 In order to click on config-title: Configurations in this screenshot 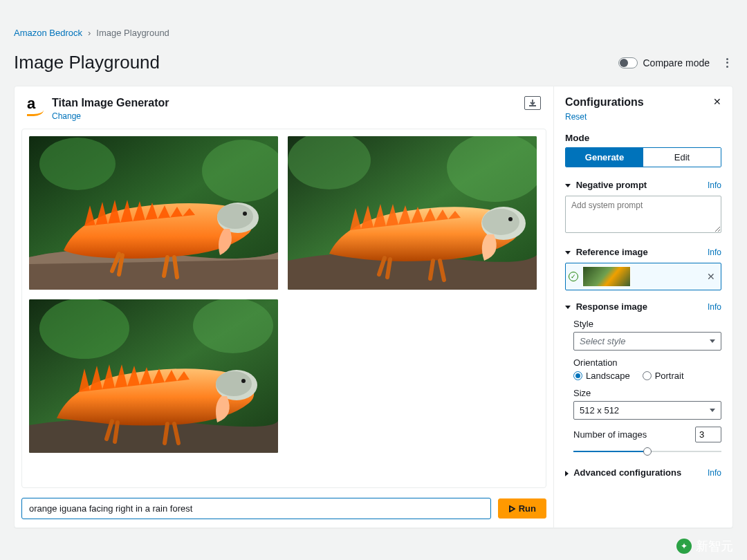, I will do `click(605, 102)`.